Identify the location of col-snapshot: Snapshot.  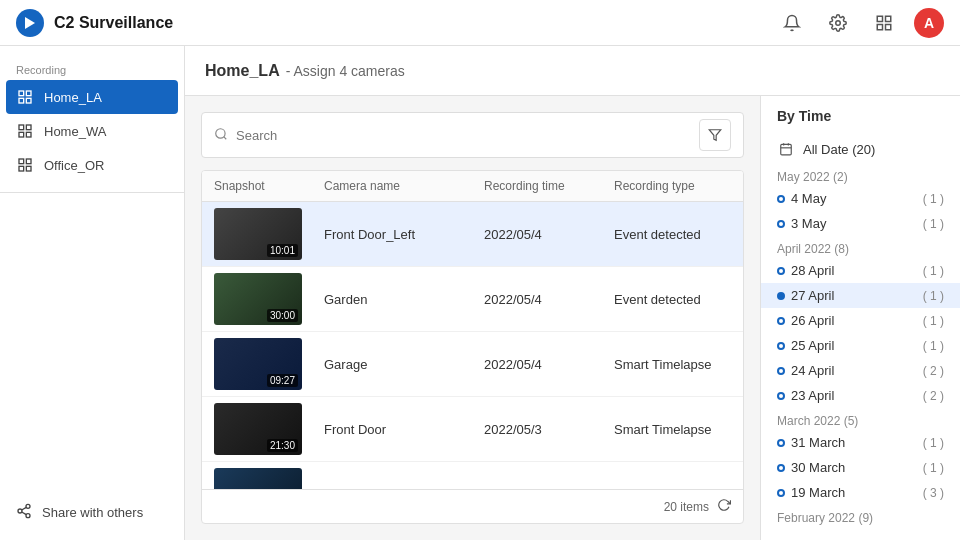
(269, 186).